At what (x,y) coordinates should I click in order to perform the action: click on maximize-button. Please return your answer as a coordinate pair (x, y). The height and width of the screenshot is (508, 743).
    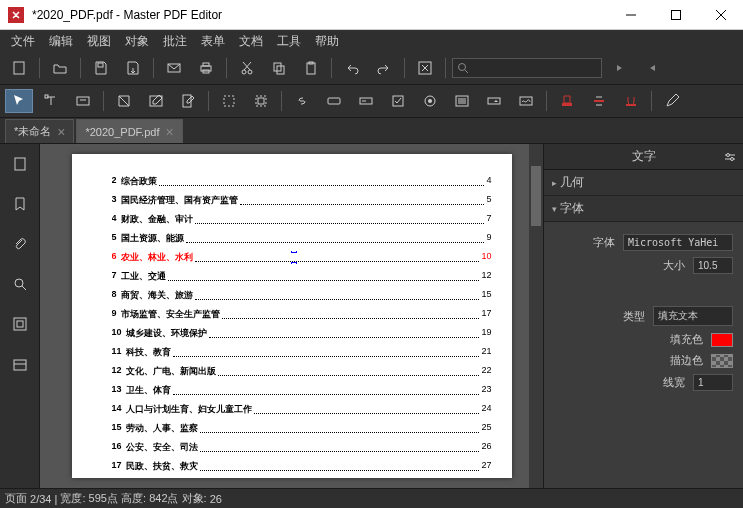
    Looking at the image, I should click on (676, 15).